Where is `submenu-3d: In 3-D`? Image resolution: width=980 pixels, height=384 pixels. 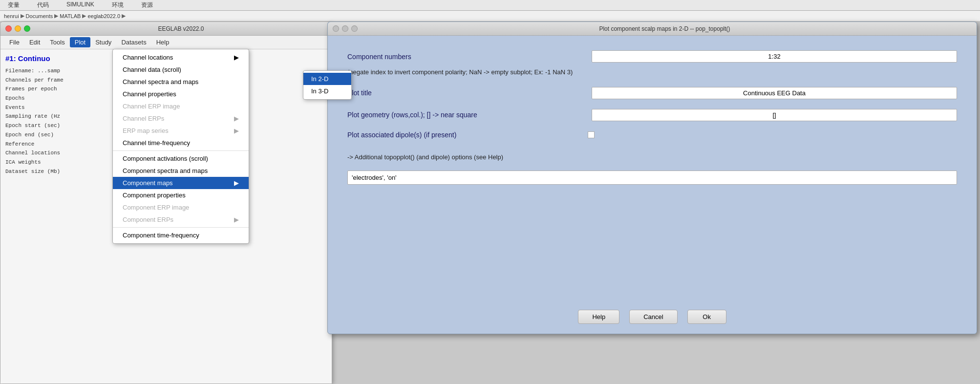 submenu-3d: In 3-D is located at coordinates (327, 91).